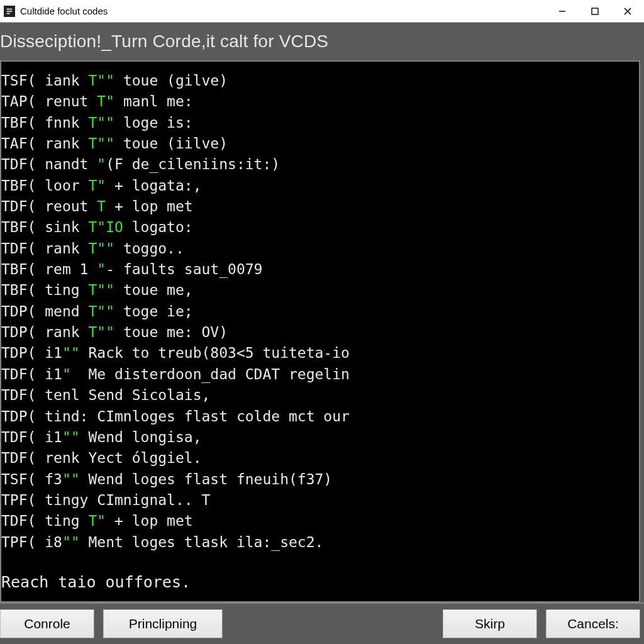 The width and height of the screenshot is (644, 644). I want to click on terminal-line: TBF( sink T"IO logato:, so click(318, 228).